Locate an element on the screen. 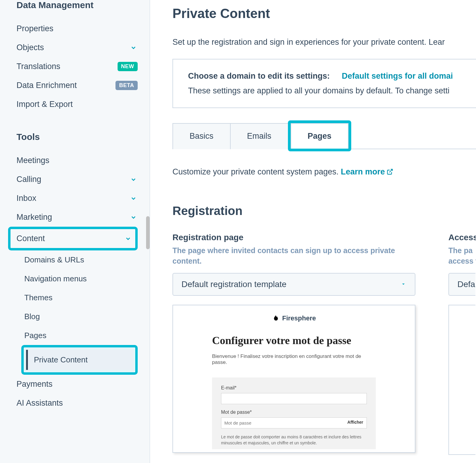  page-title: Private Content is located at coordinates (324, 14).